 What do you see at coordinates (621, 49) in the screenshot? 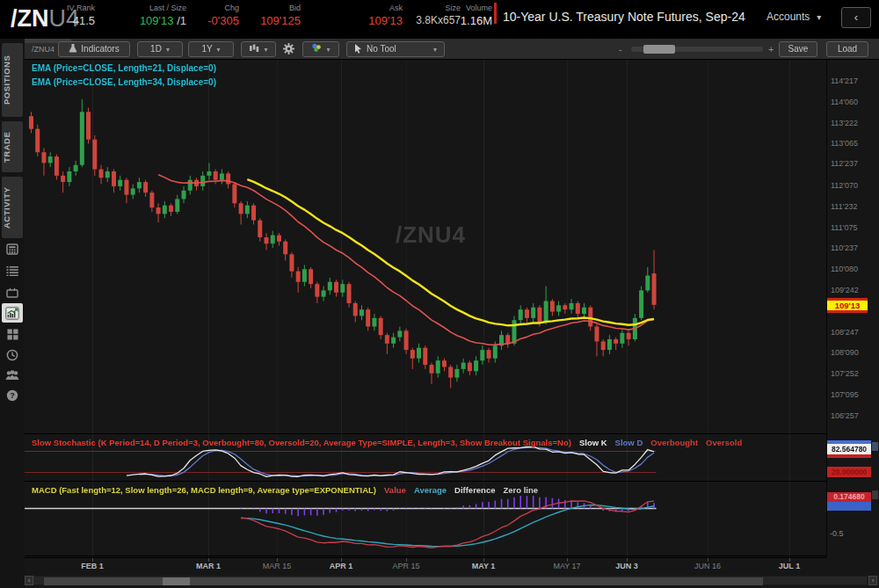
I see `zoom-out-icon: -` at bounding box center [621, 49].